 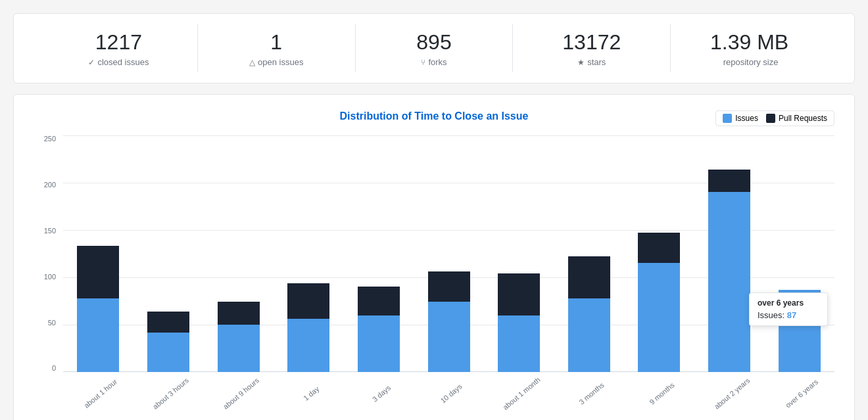 I want to click on x-label-text: 10 days, so click(x=451, y=394).